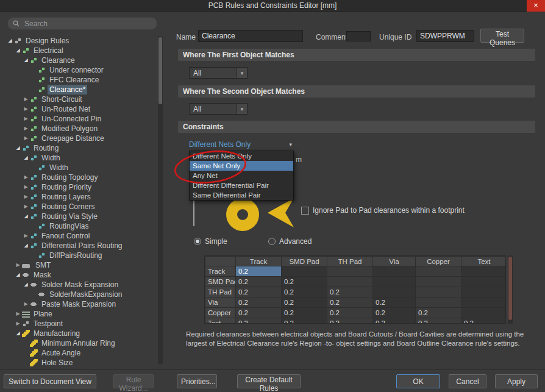  Describe the element at coordinates (78, 246) in the screenshot. I see `tree-item-differential-pairs-routing: ◢Differential Pairs Routing` at that location.